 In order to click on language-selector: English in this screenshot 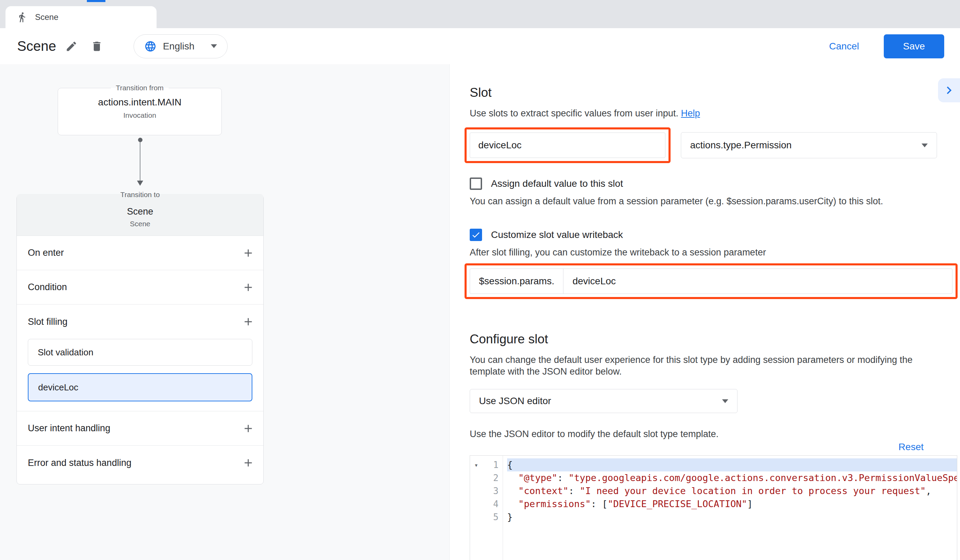, I will do `click(181, 46)`.